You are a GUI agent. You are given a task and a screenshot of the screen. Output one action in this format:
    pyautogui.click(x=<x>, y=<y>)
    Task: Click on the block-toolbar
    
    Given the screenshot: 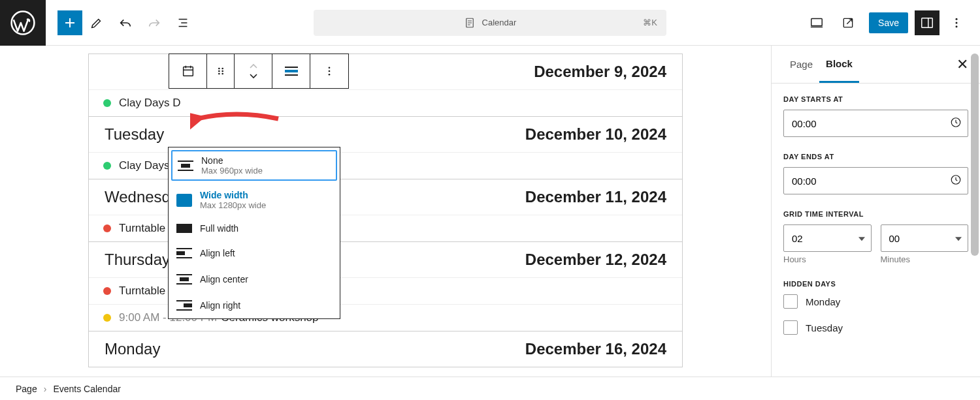 What is the action you would take?
    pyautogui.click(x=259, y=71)
    